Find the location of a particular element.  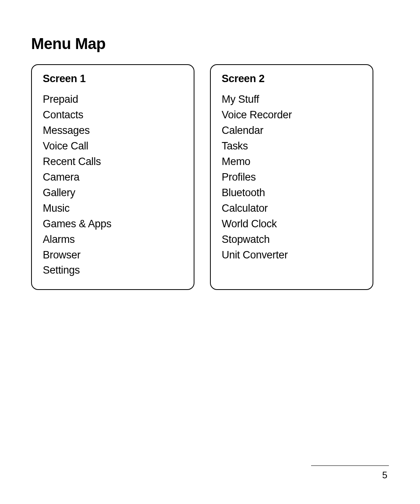

list-item: Voice Recorder is located at coordinates (292, 115).